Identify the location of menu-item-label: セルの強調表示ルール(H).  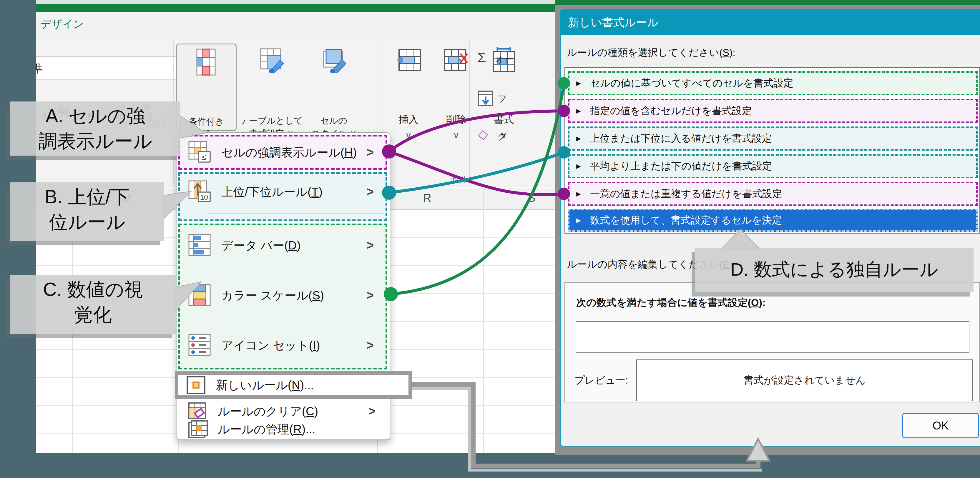
(289, 152).